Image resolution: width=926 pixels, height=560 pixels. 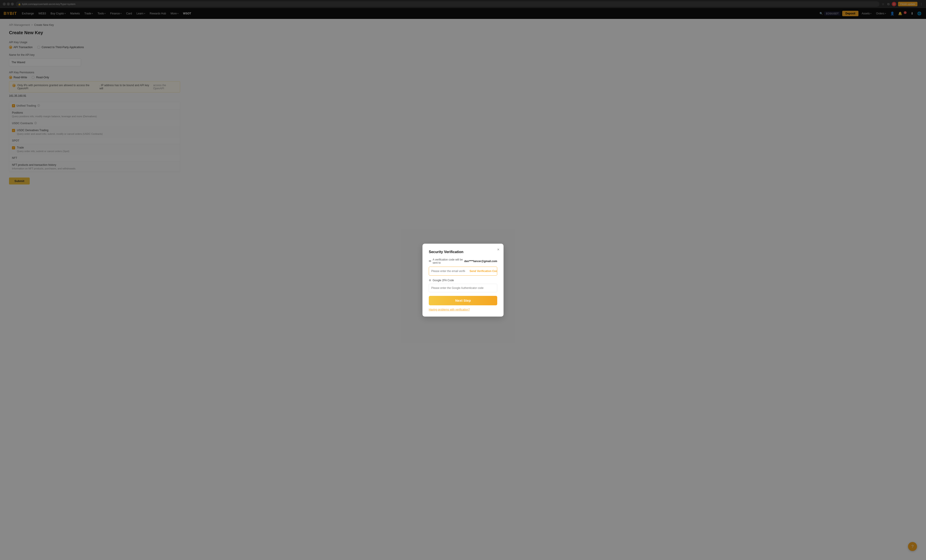 What do you see at coordinates (463, 280) in the screenshot?
I see `security-verification-modal: Security Verification × ✉ A verification…` at bounding box center [463, 280].